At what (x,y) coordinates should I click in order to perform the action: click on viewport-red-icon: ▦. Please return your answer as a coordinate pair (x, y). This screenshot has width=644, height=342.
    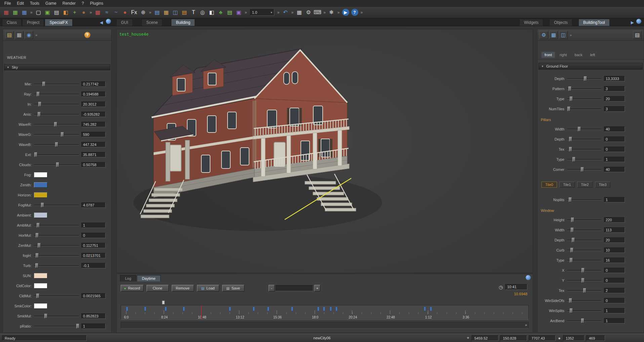
    Looking at the image, I should click on (6, 12).